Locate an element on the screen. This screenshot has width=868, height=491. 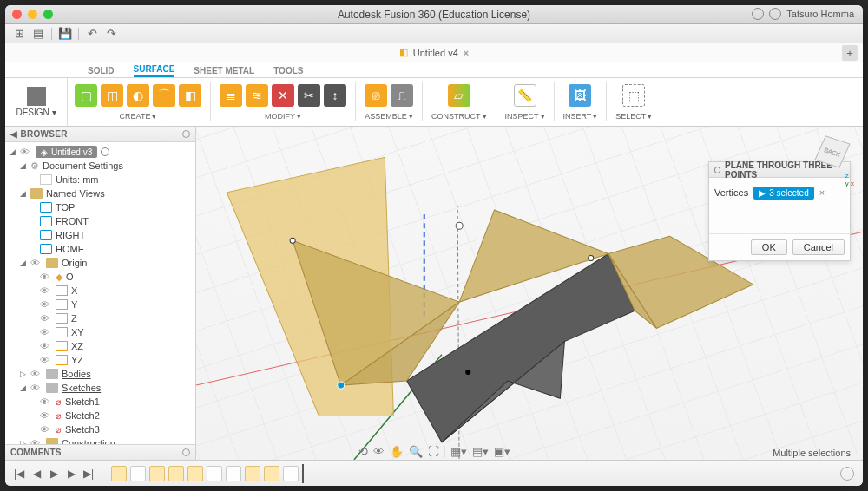
cancel-button: Cancel is located at coordinates (819, 247).